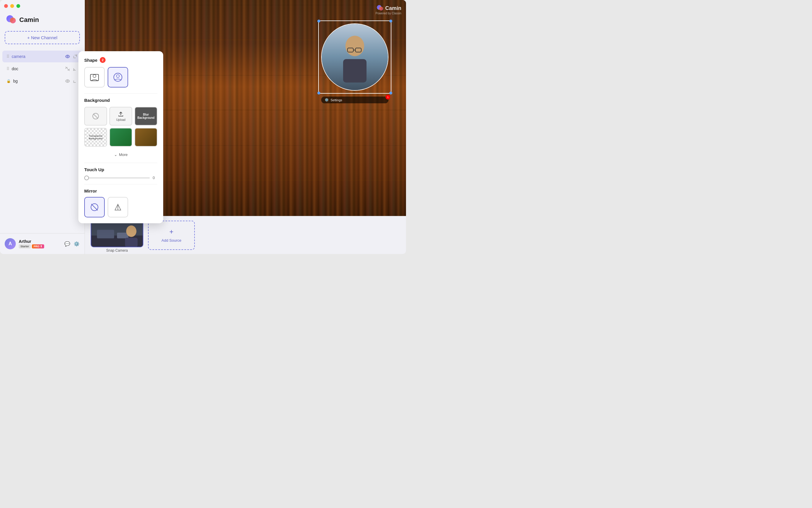 The width and height of the screenshot is (812, 508). Describe the element at coordinates (87, 178) in the screenshot. I see `touch-up-slider-thumb` at that location.